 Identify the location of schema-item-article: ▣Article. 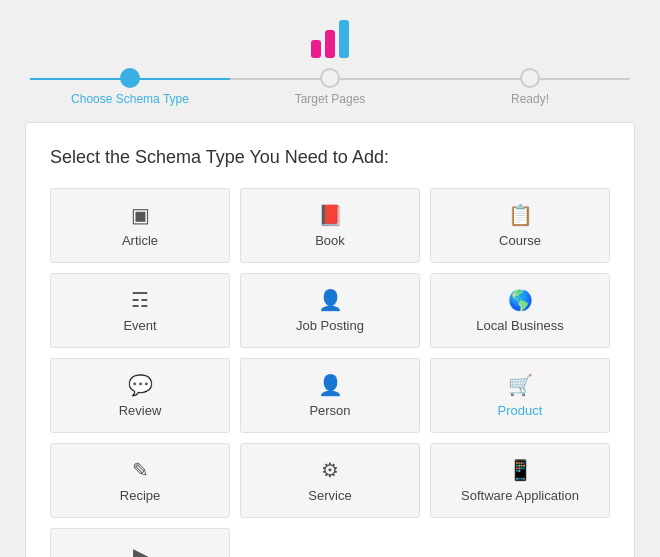
(140, 226).